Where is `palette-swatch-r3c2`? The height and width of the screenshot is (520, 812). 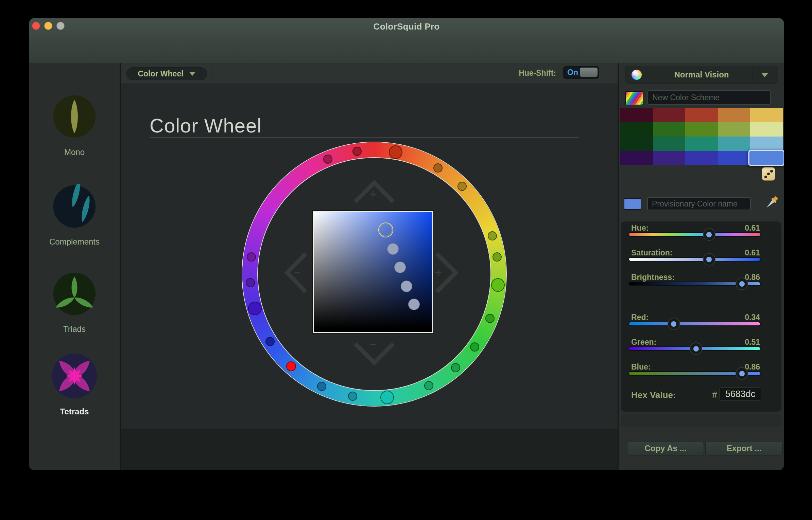
palette-swatch-r3c2 is located at coordinates (702, 158).